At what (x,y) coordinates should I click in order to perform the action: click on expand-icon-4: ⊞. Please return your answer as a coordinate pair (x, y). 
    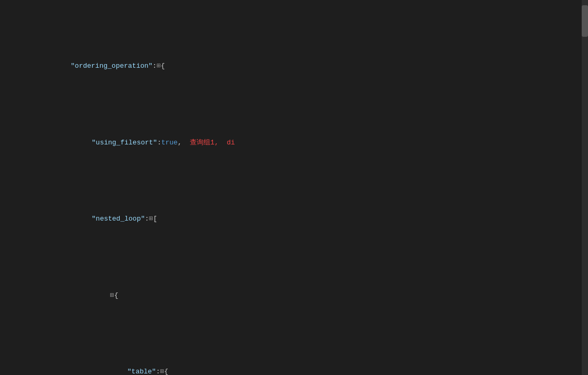
    Looking at the image, I should click on (162, 371).